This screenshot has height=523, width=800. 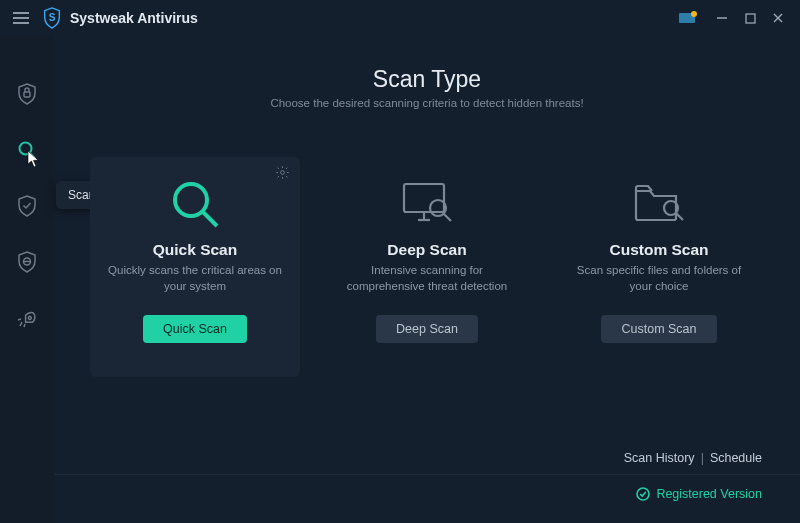 What do you see at coordinates (27, 262) in the screenshot?
I see `sidebar-item-web` at bounding box center [27, 262].